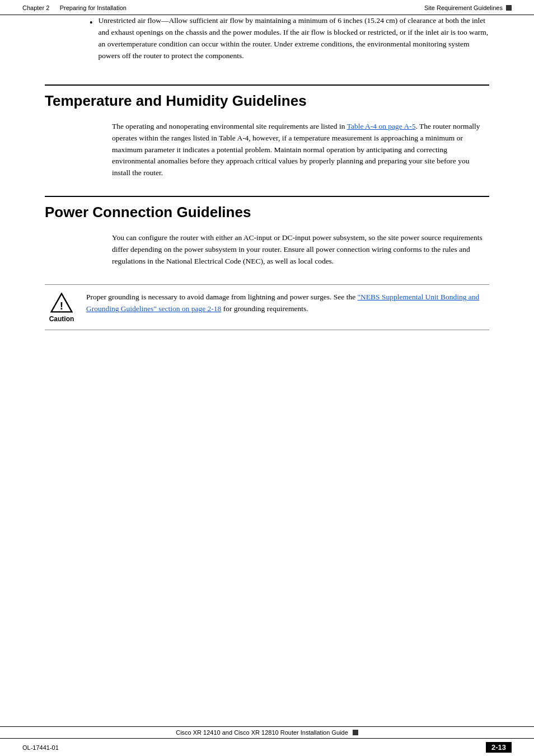 The height and width of the screenshot is (756, 534). What do you see at coordinates (499, 748) in the screenshot?
I see `footer-page-number: 2-13` at bounding box center [499, 748].